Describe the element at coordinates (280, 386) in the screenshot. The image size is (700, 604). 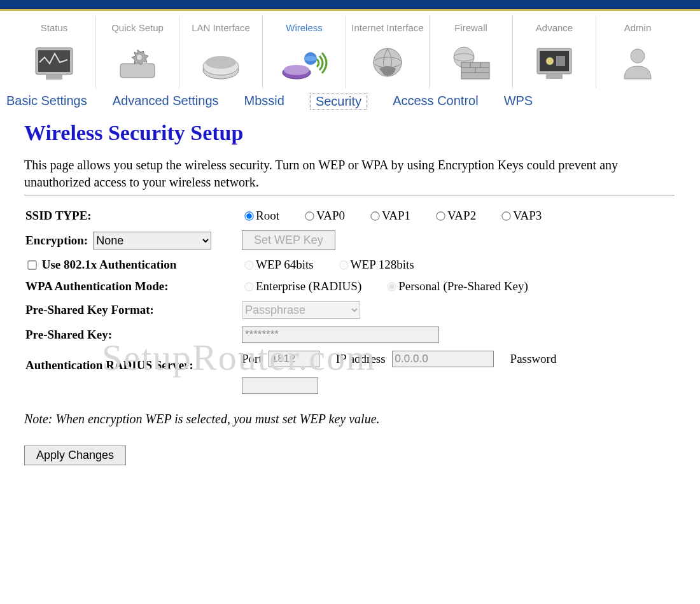
I see `password-input` at that location.